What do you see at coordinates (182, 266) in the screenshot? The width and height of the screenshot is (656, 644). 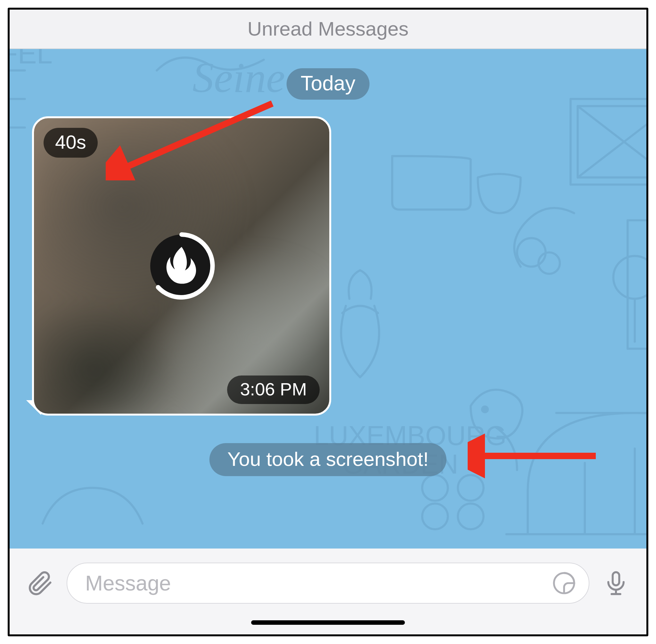 I see `flame-icon` at bounding box center [182, 266].